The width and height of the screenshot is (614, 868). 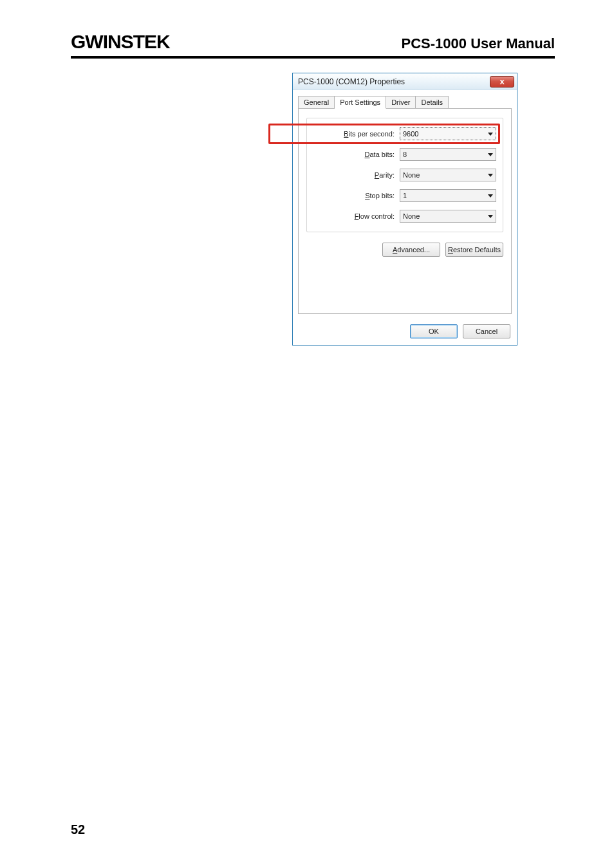 What do you see at coordinates (313, 42) in the screenshot?
I see `header-row: GWINSTEK PCS-1000 User Manual` at bounding box center [313, 42].